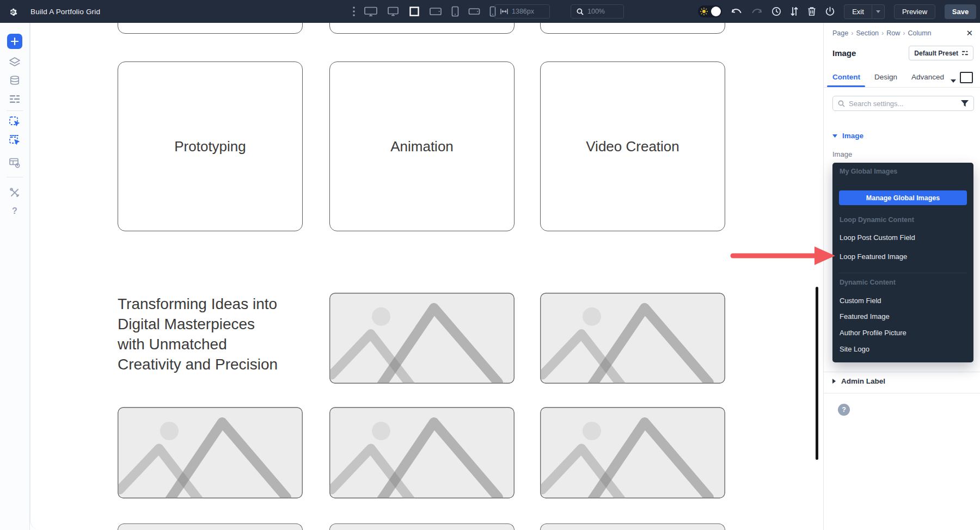 This screenshot has height=530, width=980. I want to click on accordion-image: Image, so click(848, 136).